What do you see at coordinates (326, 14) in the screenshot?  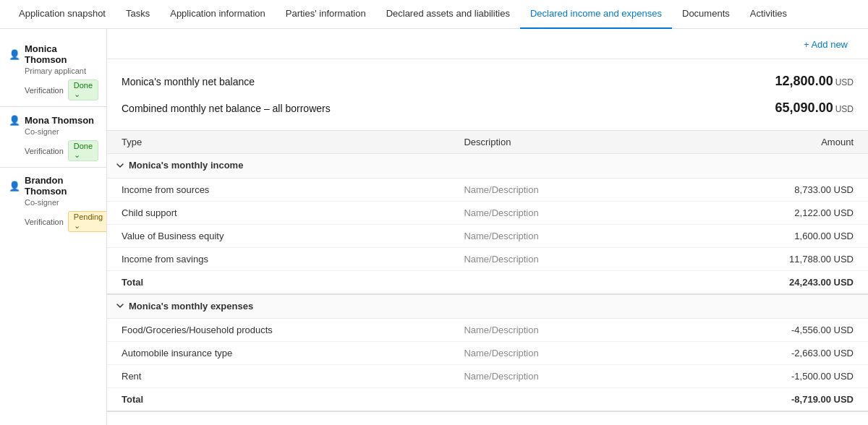 I see `nav-item-parties-information: Parties' information` at bounding box center [326, 14].